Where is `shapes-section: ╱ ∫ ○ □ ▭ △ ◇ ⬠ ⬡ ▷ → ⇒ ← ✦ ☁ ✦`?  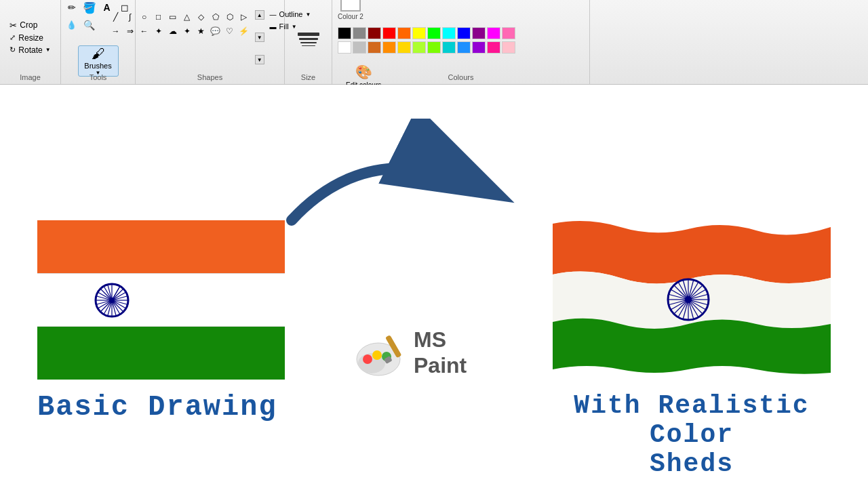
shapes-section: ╱ ∫ ○ □ ▭ △ ◇ ⬠ ⬡ ▷ → ⇒ ← ✦ ☁ ✦ is located at coordinates (210, 42).